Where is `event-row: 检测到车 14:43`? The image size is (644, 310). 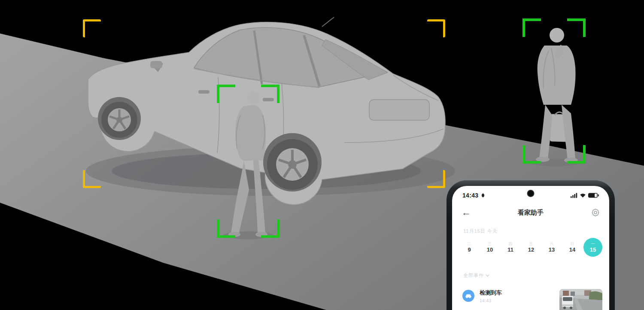 event-row: 检测到车 14:43 is located at coordinates (531, 300).